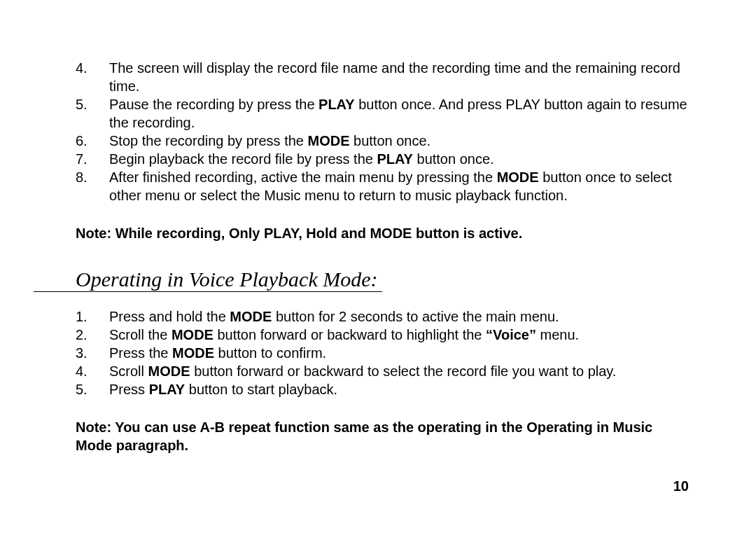 Image resolution: width=756 pixels, height=535 pixels. What do you see at coordinates (384, 436) in the screenshot?
I see `playback-note: Note: You can use A-B repeat function sa…` at bounding box center [384, 436].